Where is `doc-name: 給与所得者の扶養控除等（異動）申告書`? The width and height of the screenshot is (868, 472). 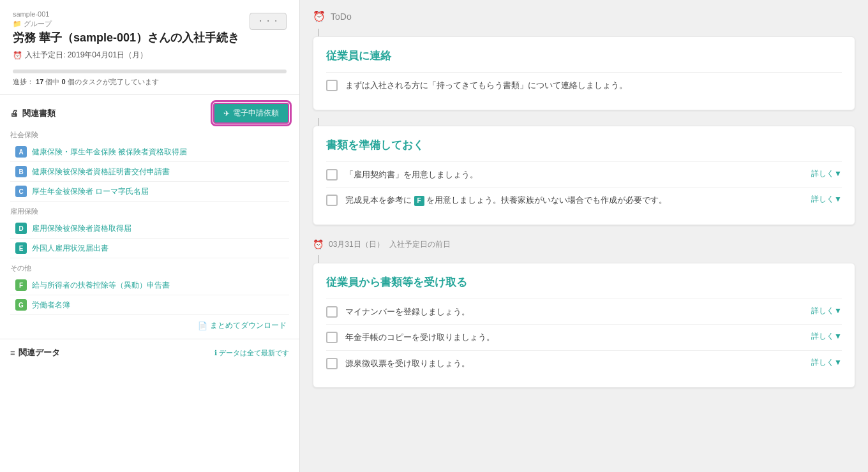 doc-name: 給与所得者の扶養控除等（異動）申告書 is located at coordinates (101, 286).